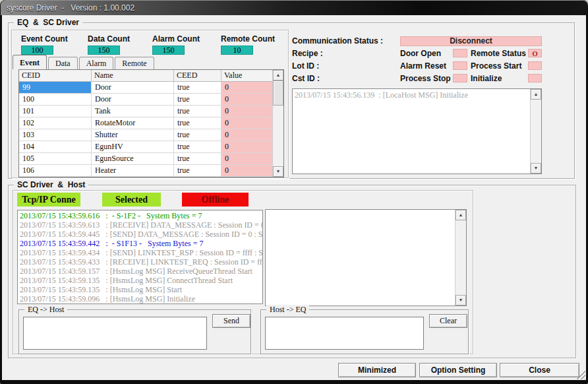 The height and width of the screenshot is (384, 588). What do you see at coordinates (146, 88) in the screenshot?
I see `table-row: 99 Door true 0` at bounding box center [146, 88].